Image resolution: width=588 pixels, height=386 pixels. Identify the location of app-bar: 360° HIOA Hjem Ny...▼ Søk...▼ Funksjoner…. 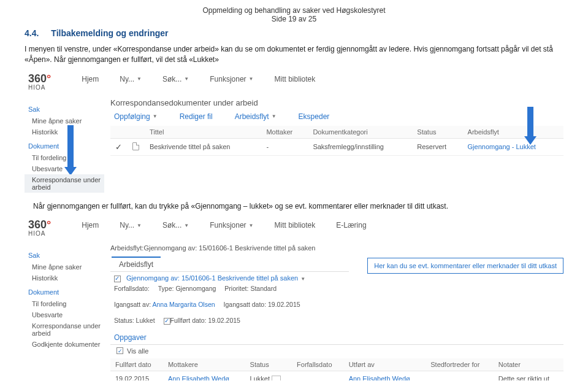
(294, 82).